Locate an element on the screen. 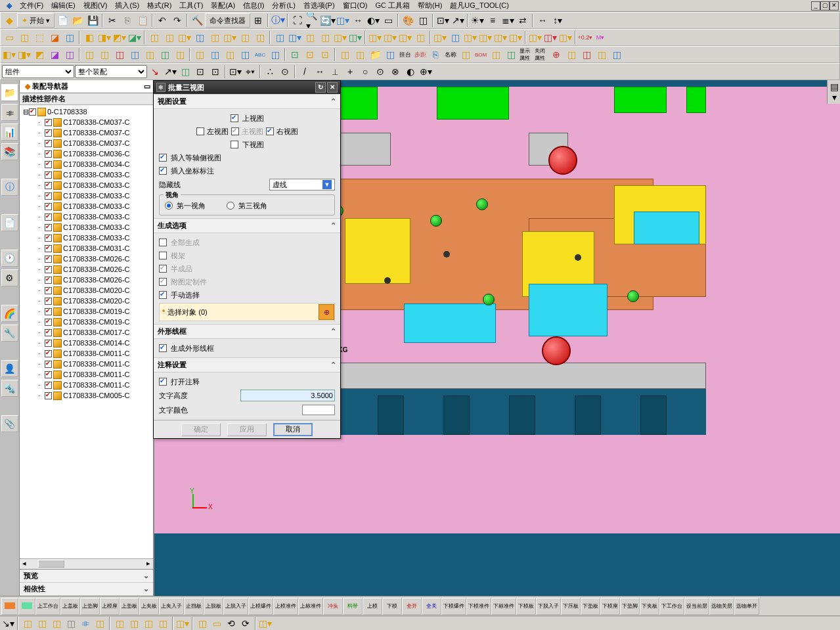 The height and width of the screenshot is (630, 840). tbA-8: ◩▾ is located at coordinates (120, 37).